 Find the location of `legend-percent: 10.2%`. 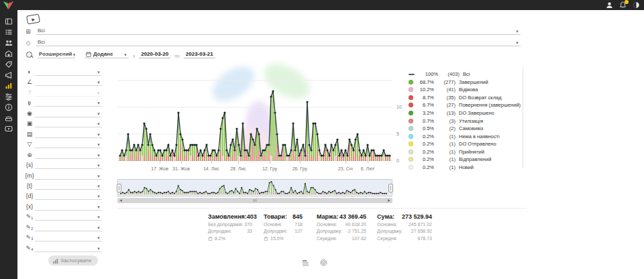

legend-percent: 10.2% is located at coordinates (425, 90).